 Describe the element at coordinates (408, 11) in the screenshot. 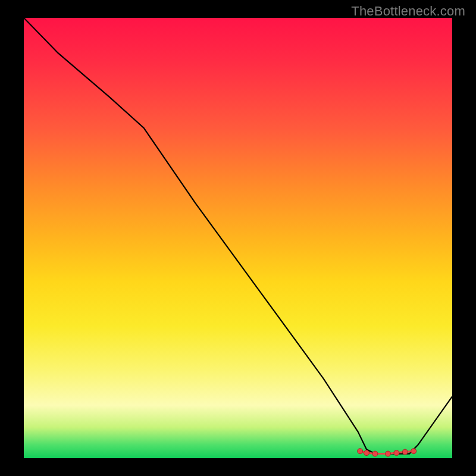

I see `watermark-text: TheBottleneck.com` at that location.